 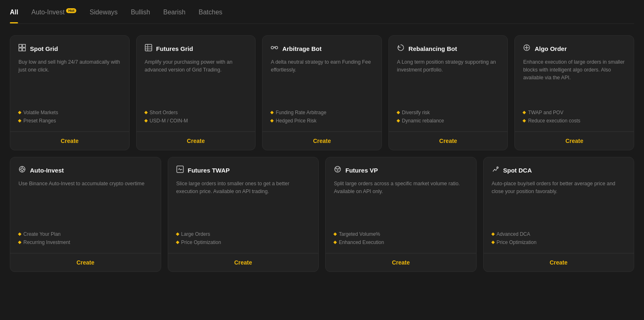 I want to click on create-button-futures-grid: Create, so click(x=196, y=141).